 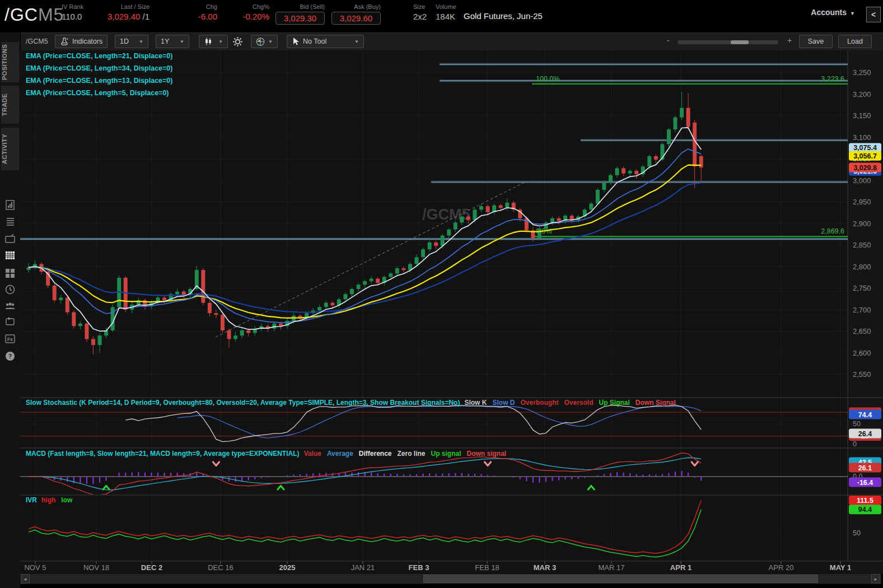 I want to click on people-icon, so click(x=10, y=306).